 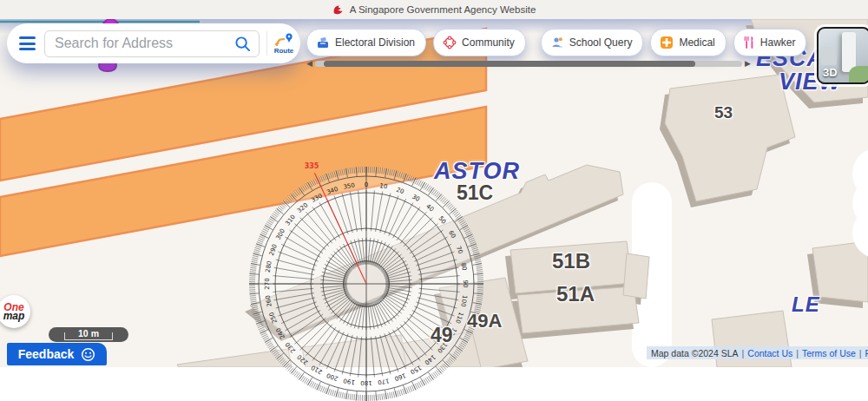 What do you see at coordinates (479, 43) in the screenshot?
I see `category-community: Community` at bounding box center [479, 43].